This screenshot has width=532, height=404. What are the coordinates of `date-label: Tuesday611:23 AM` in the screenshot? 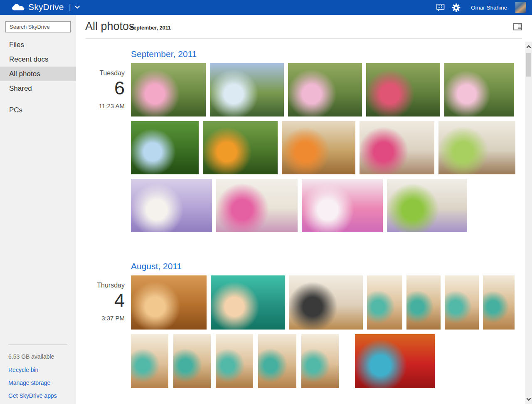 It's located at (101, 89).